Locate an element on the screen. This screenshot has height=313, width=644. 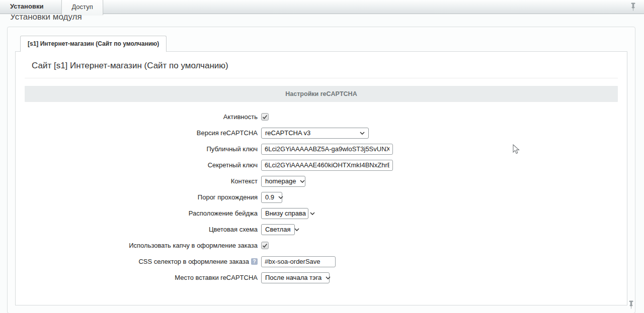
field-label: Публичный ключ is located at coordinates (143, 149).